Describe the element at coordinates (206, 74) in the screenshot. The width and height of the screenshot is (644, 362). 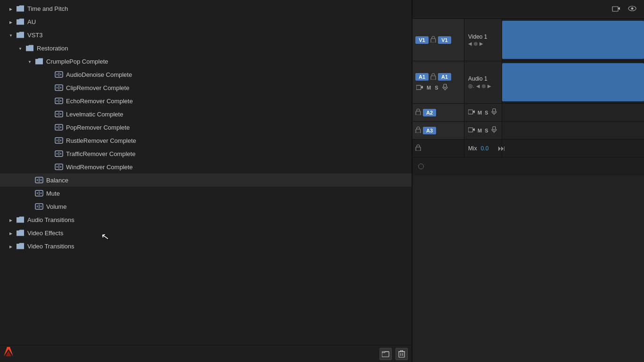
I see `tree-item-audiodenoise: AudioDenoise Complete` at that location.